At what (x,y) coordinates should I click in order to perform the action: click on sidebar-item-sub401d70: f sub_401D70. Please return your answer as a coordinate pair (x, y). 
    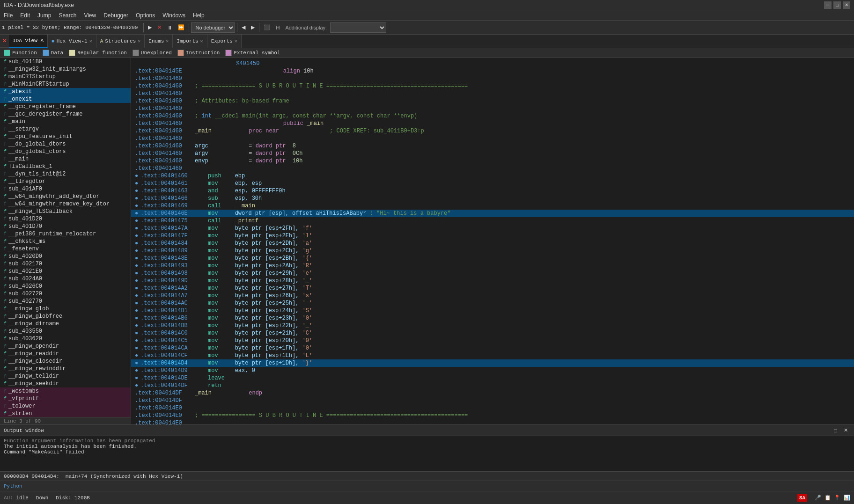
    Looking at the image, I should click on (66, 226).